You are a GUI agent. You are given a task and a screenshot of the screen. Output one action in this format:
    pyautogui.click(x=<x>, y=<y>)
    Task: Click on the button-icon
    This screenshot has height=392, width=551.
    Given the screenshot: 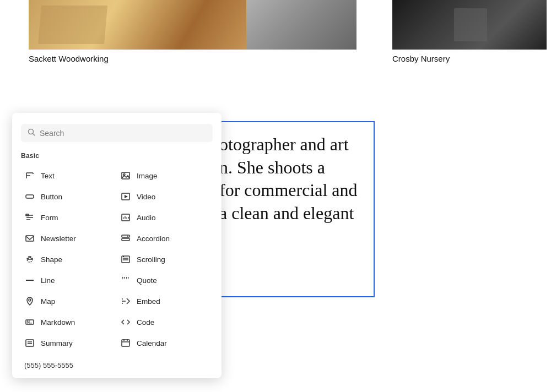 What is the action you would take?
    pyautogui.click(x=30, y=197)
    